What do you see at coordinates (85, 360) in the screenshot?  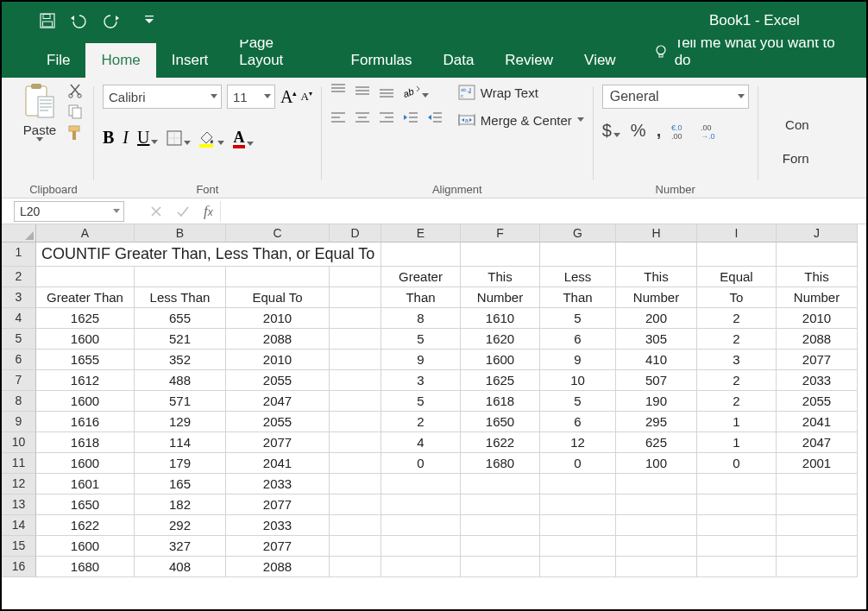 I see `cell: 1655` at bounding box center [85, 360].